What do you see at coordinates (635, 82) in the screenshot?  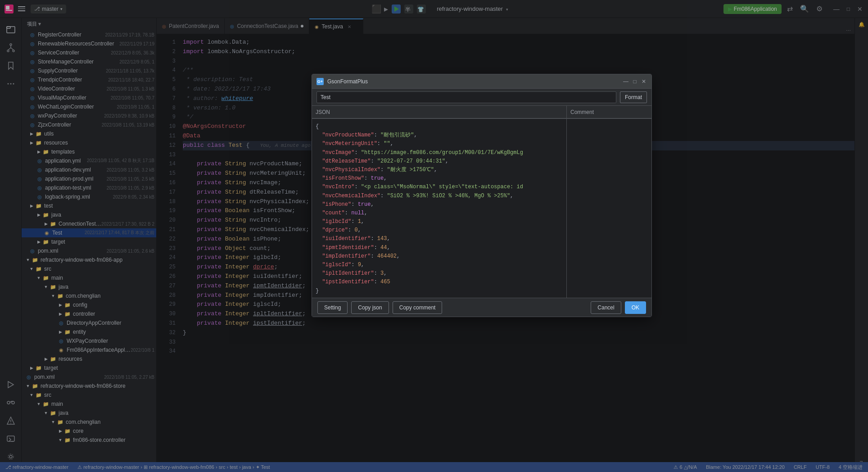 I see `dialog-maximize-button: □` at bounding box center [635, 82].